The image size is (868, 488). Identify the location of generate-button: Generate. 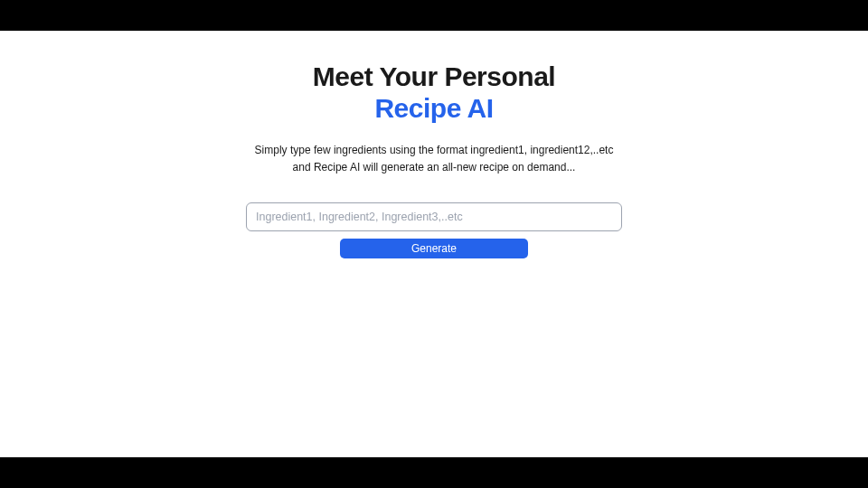
(434, 249).